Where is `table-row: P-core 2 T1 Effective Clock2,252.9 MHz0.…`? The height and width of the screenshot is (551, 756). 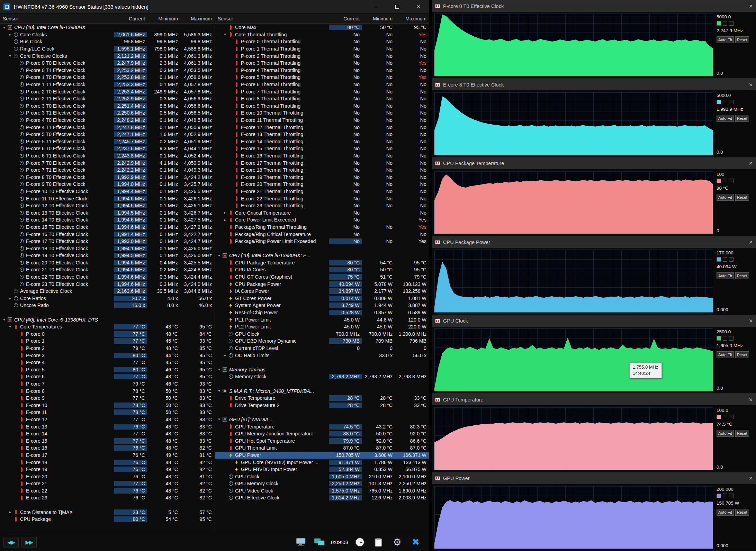
table-row: P-core 2 T1 Effective Clock2,252.9 MHz0.… is located at coordinates (107, 99).